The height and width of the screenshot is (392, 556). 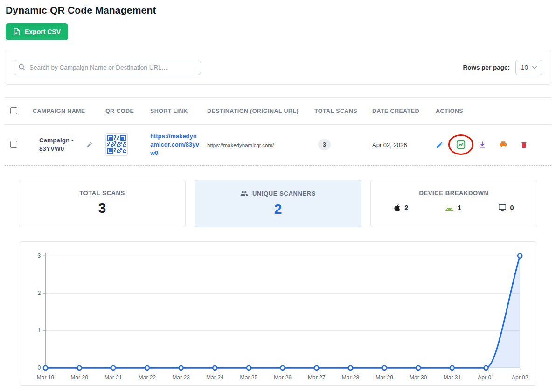 What do you see at coordinates (46, 377) in the screenshot?
I see `svg-text: Mar 19` at bounding box center [46, 377].